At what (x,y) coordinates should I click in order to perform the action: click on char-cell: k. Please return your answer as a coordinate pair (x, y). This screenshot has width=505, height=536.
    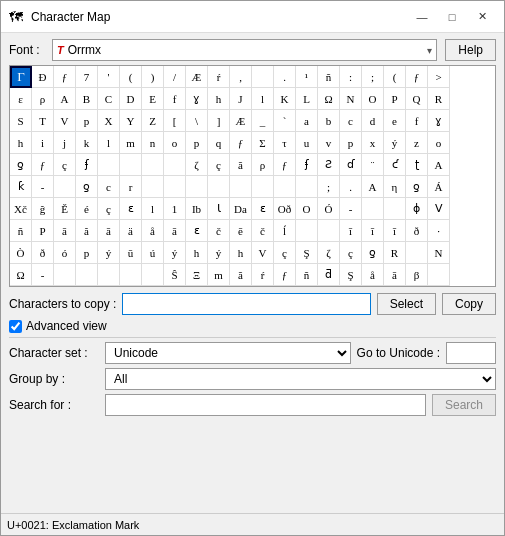
    Looking at the image, I should click on (87, 143).